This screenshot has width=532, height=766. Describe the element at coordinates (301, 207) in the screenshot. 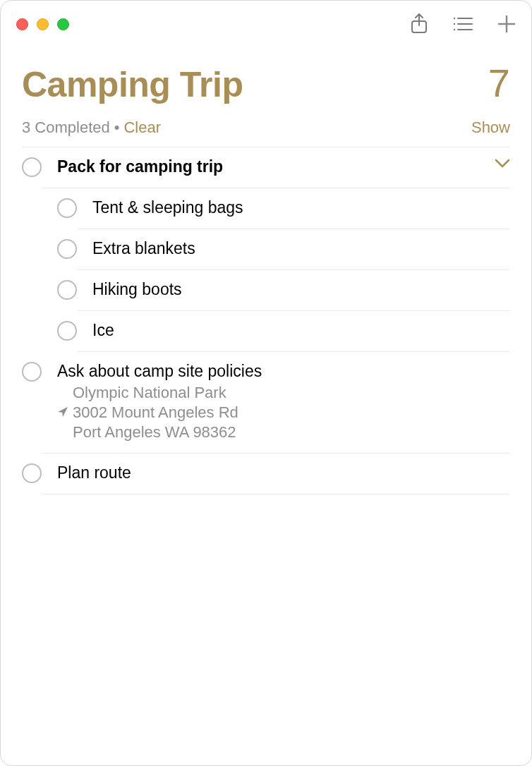

I see `reminder-title: Tent & sleeping bags` at that location.